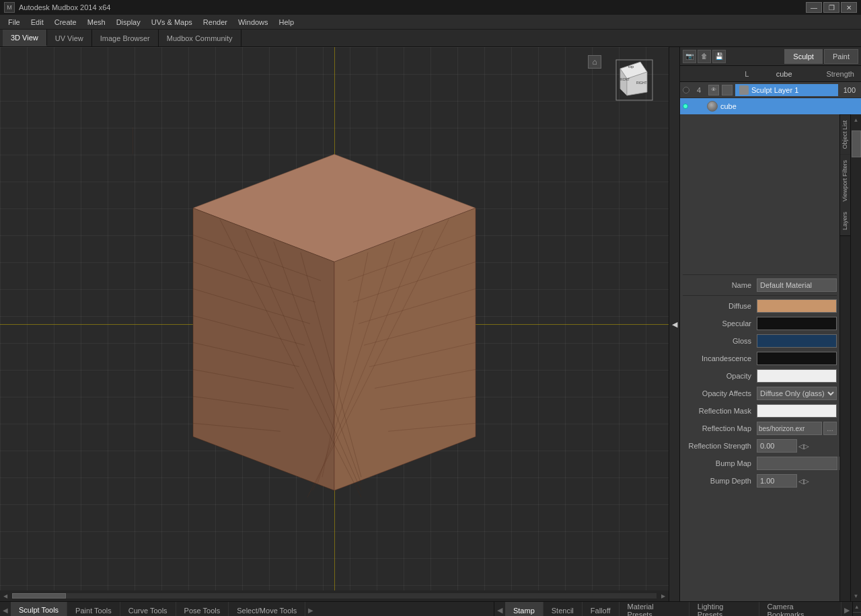  Describe the element at coordinates (601, 609) in the screenshot. I see `preset-tab-falloff: Falloff` at that location.